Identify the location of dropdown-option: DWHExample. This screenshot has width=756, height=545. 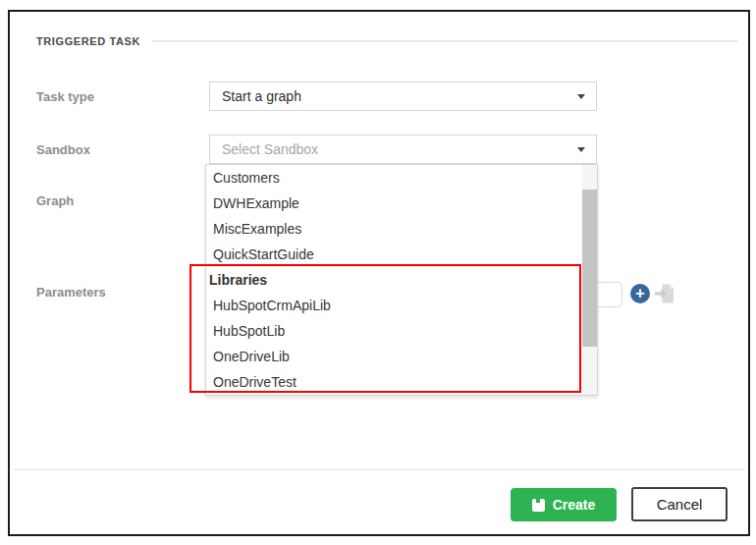
(395, 203).